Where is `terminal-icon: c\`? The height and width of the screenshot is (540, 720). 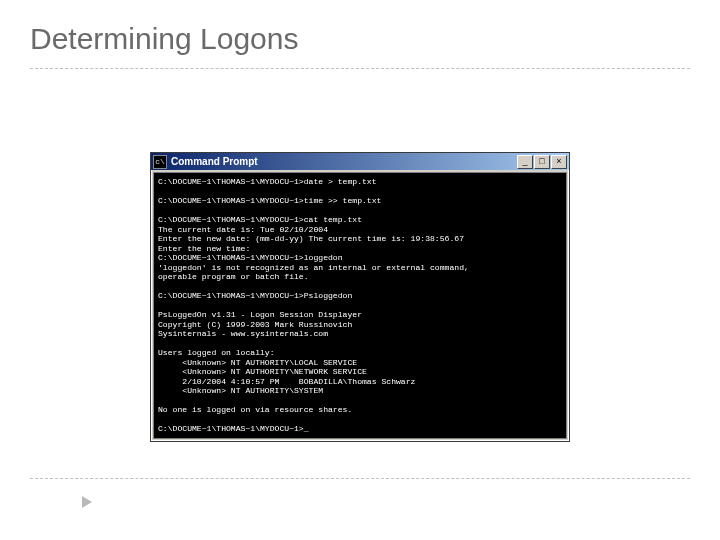 terminal-icon: c\ is located at coordinates (160, 162).